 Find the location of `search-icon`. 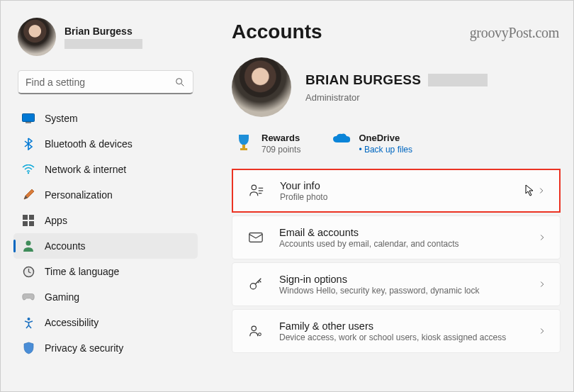

search-icon is located at coordinates (180, 82).